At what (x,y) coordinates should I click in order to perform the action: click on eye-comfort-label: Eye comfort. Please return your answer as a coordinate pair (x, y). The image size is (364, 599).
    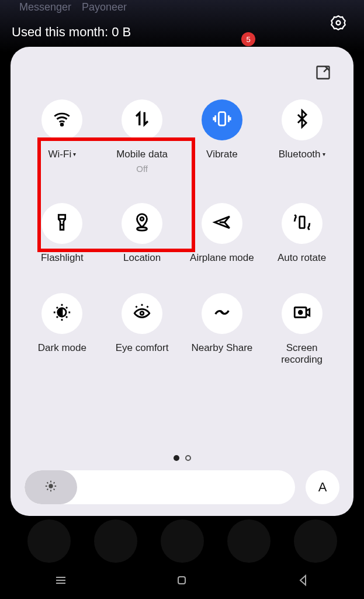
    Looking at the image, I should click on (143, 348).